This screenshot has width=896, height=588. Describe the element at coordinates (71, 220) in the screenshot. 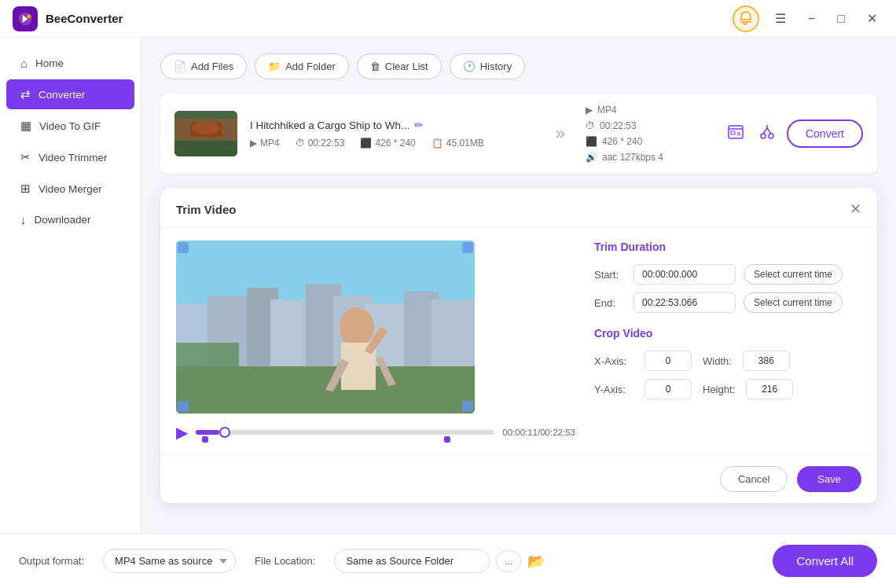

I see `sidebar-item-downloader: ↓ Downloader` at that location.